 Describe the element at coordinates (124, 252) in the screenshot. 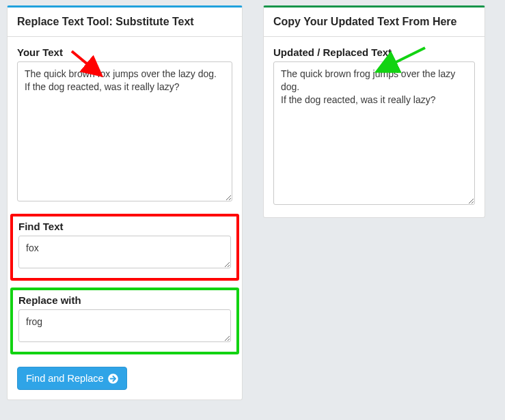

I see `find-text-input` at that location.